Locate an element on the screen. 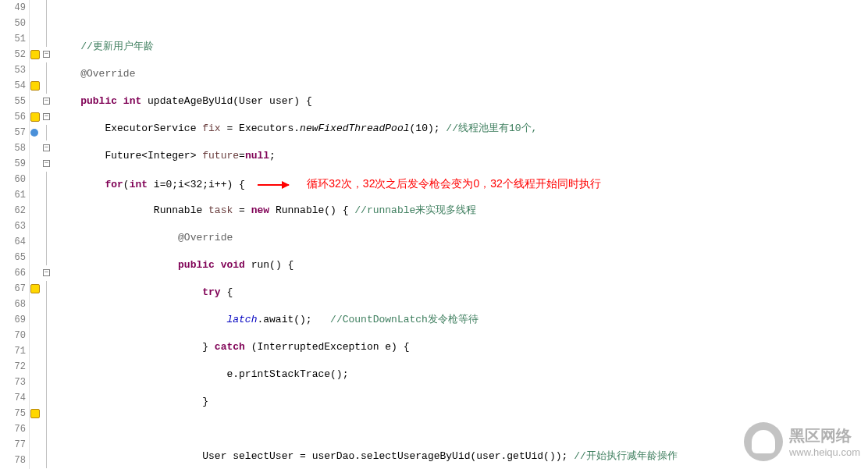 The width and height of the screenshot is (868, 469). line-number: 72 is located at coordinates (14, 367).